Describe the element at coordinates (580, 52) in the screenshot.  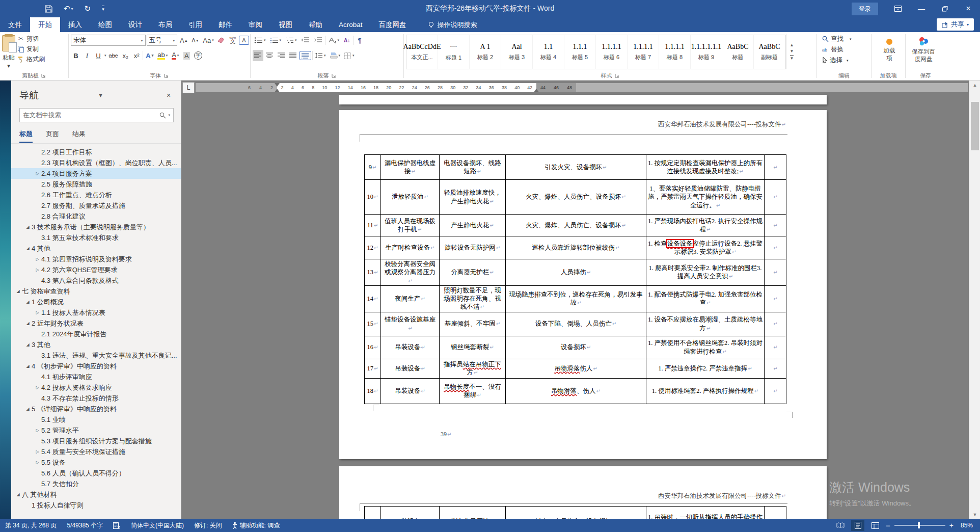
I see `style-gallery-item-5: 1.1.1标题 5` at that location.